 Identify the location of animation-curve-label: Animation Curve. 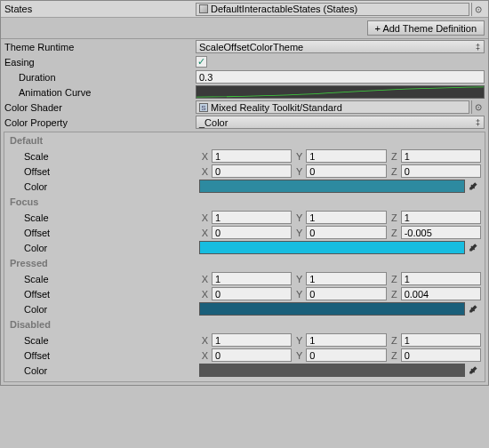
(100, 92).